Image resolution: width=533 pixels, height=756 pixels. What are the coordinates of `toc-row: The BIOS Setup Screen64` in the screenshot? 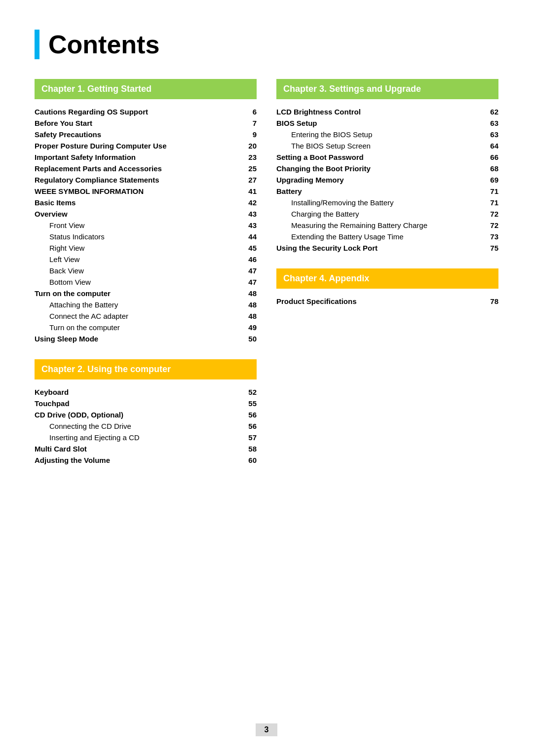 It's located at (387, 146).